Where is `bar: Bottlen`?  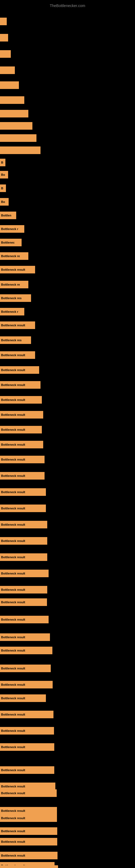
bar: Bottlen is located at coordinates (8, 215).